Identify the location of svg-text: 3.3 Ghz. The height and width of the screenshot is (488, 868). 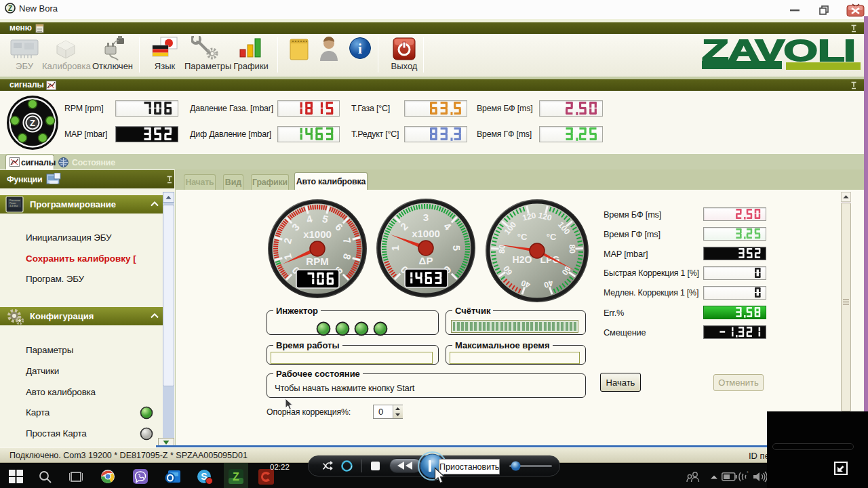
(14, 206).